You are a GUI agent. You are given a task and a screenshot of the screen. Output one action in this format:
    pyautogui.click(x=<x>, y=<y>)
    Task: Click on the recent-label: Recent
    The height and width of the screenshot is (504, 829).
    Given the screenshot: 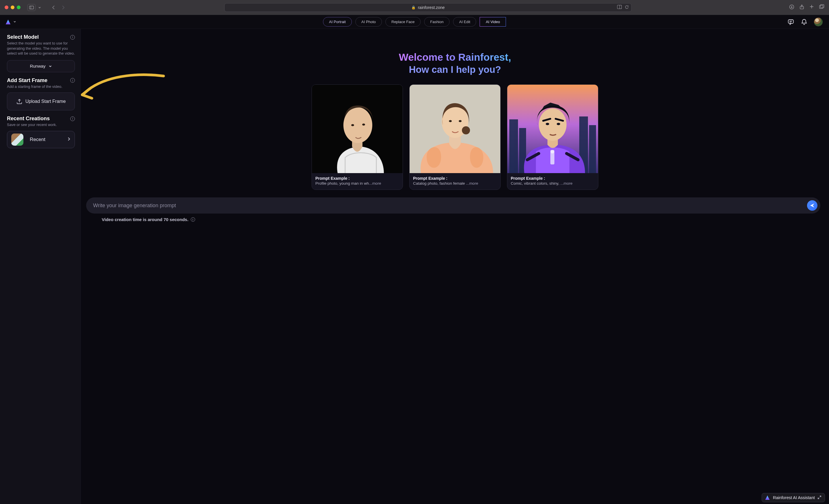 What is the action you would take?
    pyautogui.click(x=38, y=139)
    